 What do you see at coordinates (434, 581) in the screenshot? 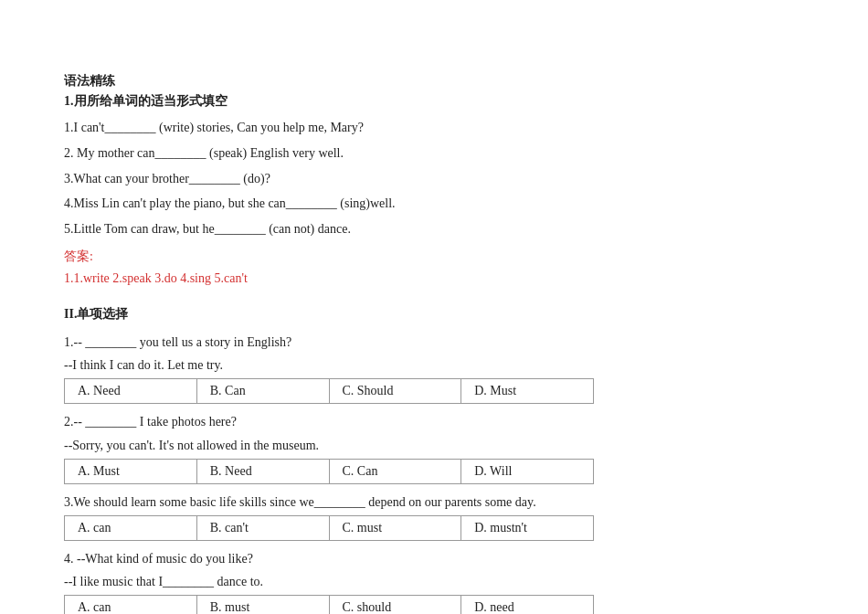
I see `question-4: 4. --What kind of music do you like? --I…` at bounding box center [434, 581].